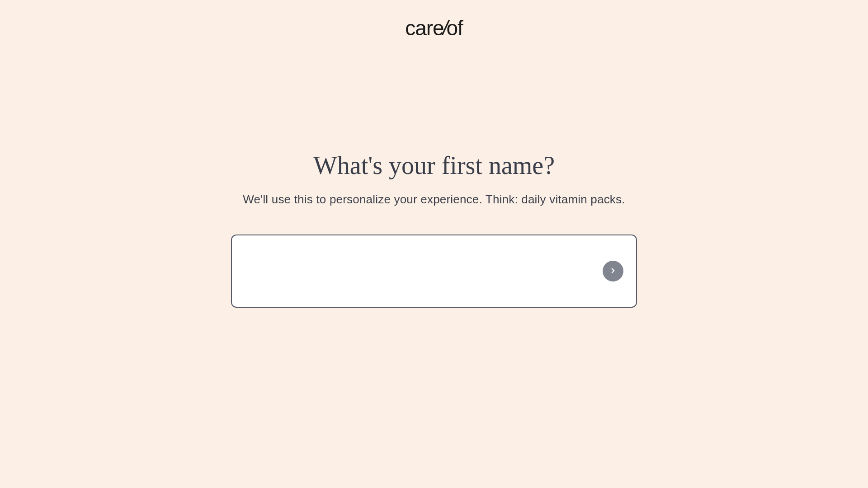 The width and height of the screenshot is (868, 488). I want to click on logo-text-of: of, so click(454, 28).